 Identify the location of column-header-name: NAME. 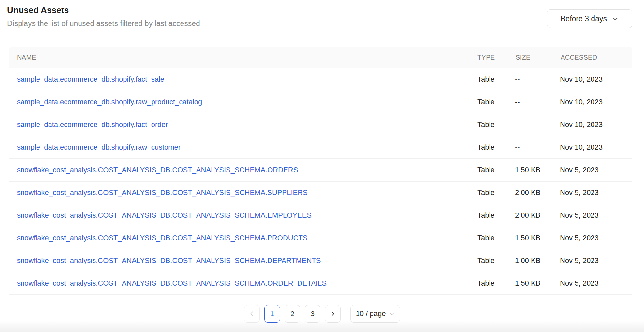
(241, 57).